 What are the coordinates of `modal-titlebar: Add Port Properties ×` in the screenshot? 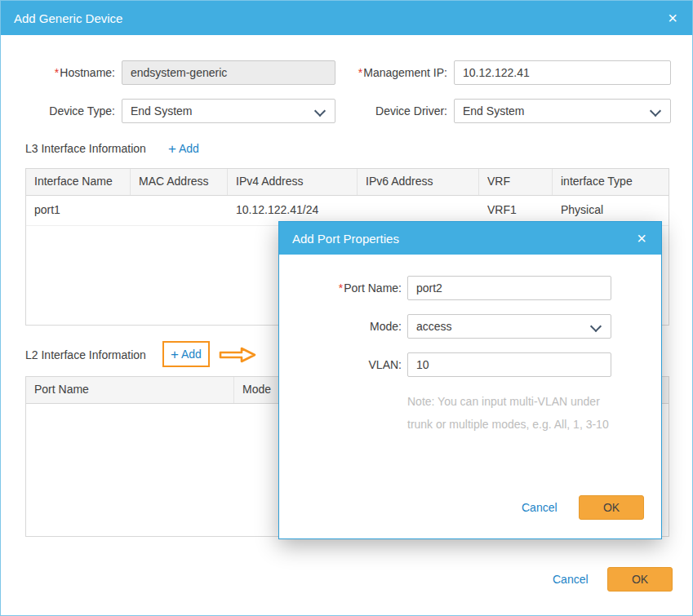 It's located at (470, 238).